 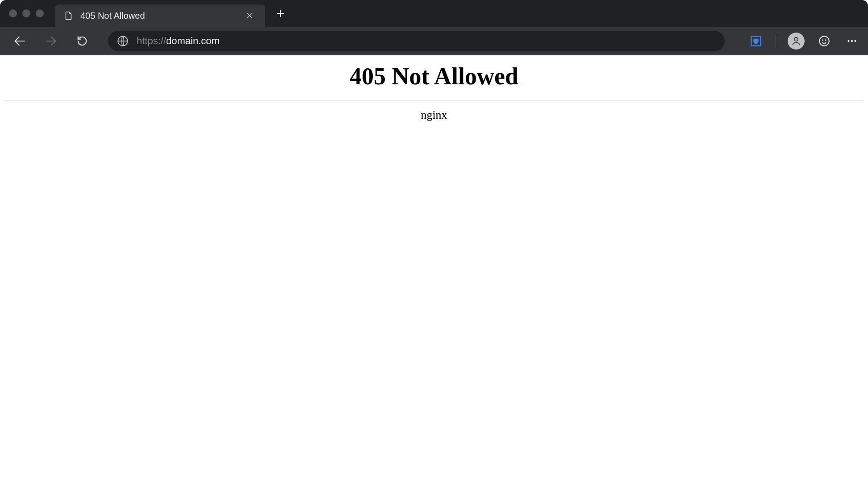 What do you see at coordinates (824, 41) in the screenshot?
I see `feedback-icon` at bounding box center [824, 41].